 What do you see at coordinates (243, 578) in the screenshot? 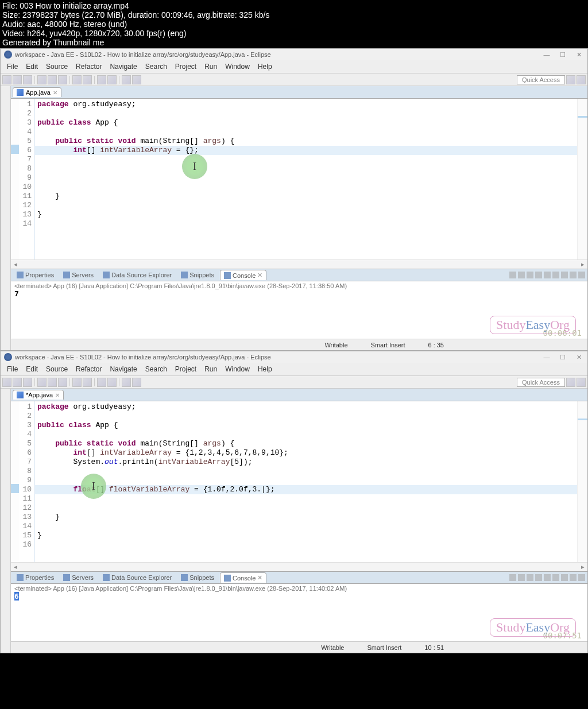
I see `tab-console: Console✕` at bounding box center [243, 578].